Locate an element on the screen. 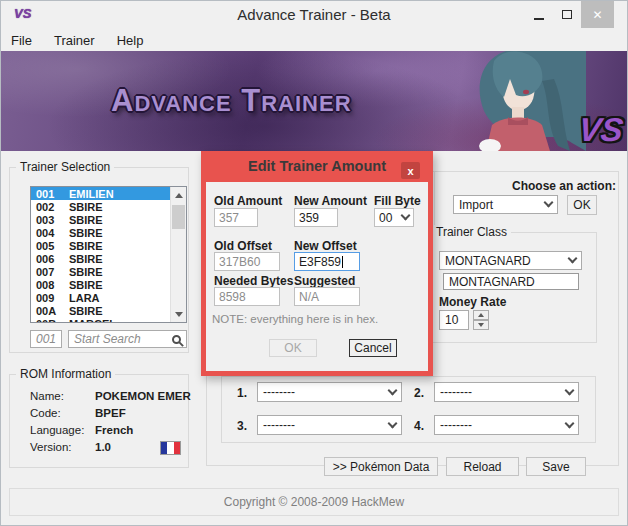  vs-logo: VS is located at coordinates (601, 130).